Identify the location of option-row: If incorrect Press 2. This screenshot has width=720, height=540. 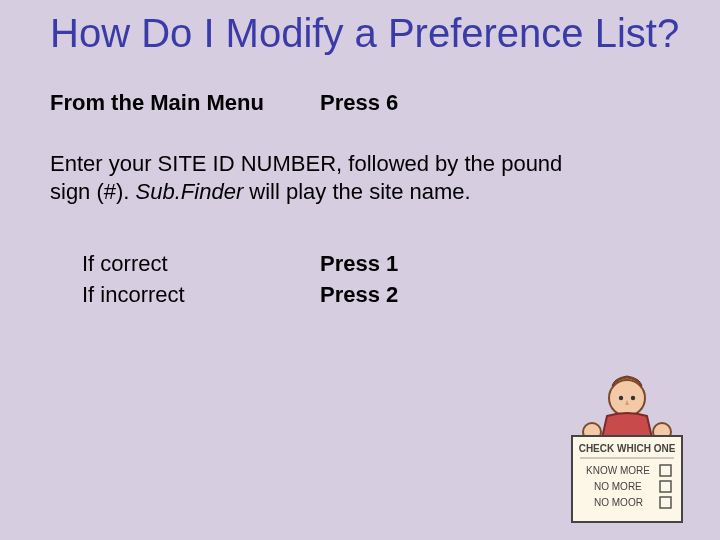
(381, 296).